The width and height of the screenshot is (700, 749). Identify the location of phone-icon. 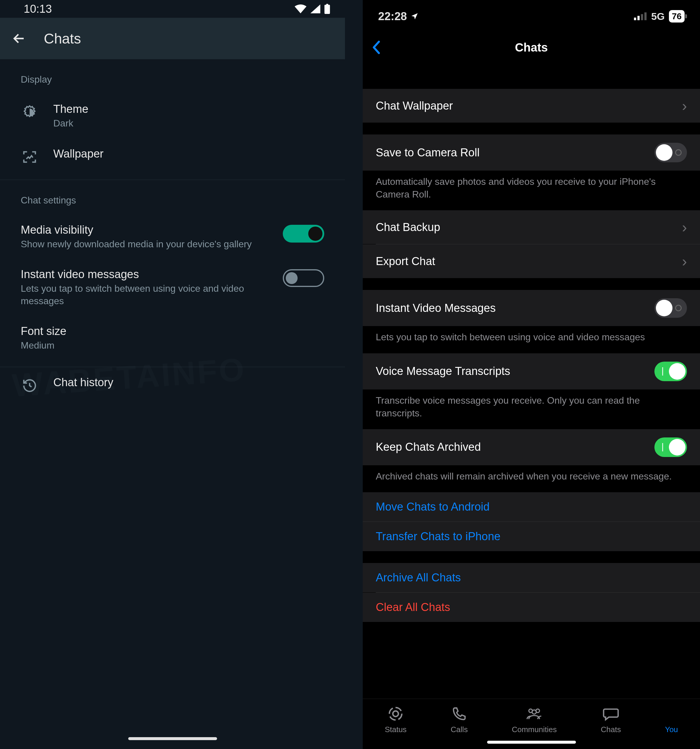
(459, 714).